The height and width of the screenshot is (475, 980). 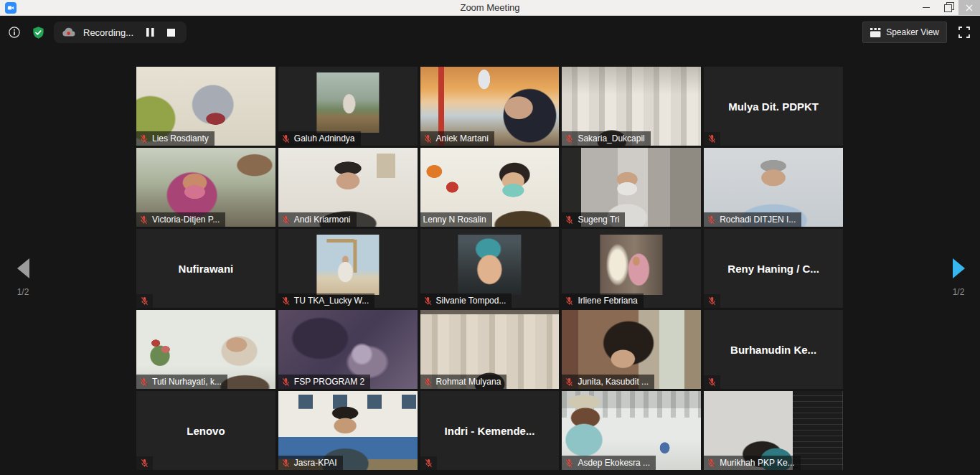 I want to click on participant-name: Rochadi DITJEN I..., so click(x=758, y=220).